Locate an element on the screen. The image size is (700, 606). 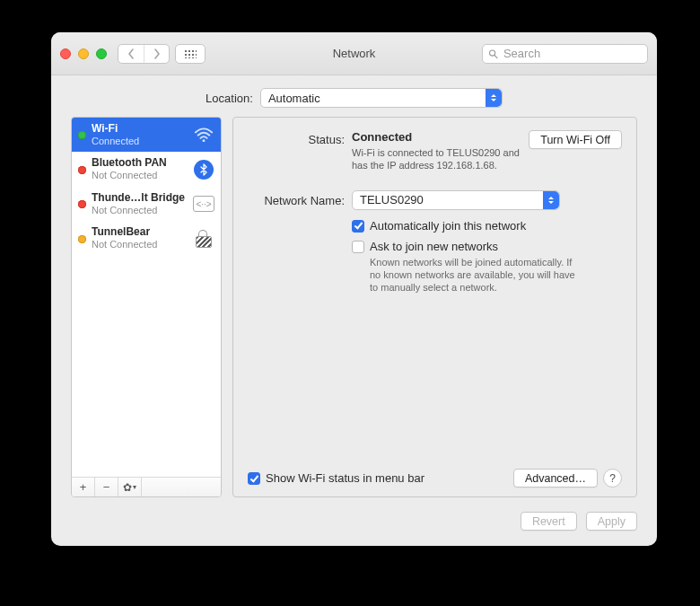
service-wifi: Wi-Fi Connected is located at coordinates (146, 135).